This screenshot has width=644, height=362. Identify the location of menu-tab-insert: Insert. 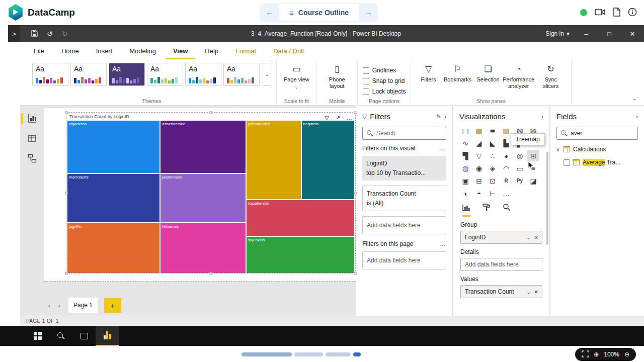
(105, 51).